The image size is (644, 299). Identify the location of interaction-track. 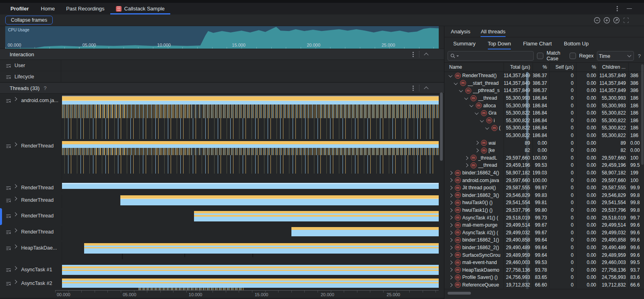
(252, 65).